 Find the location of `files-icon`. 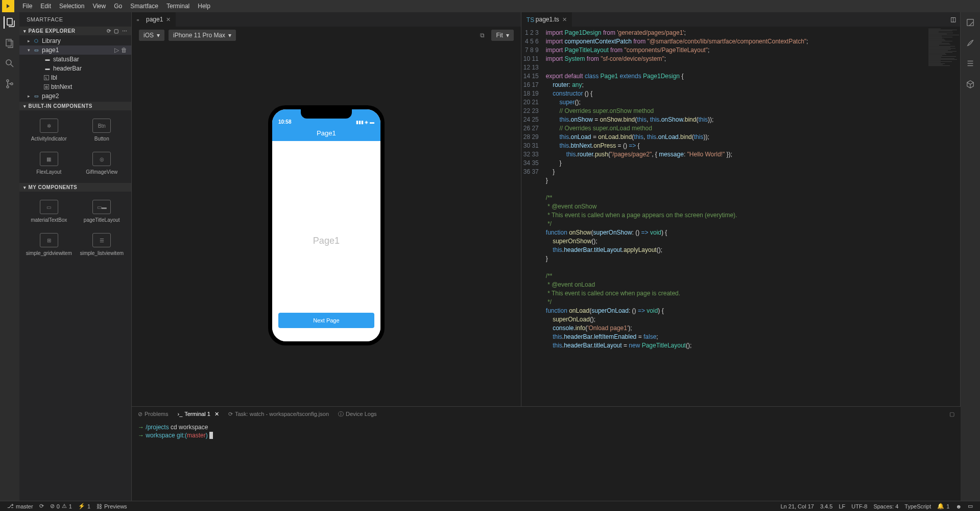

files-icon is located at coordinates (10, 43).